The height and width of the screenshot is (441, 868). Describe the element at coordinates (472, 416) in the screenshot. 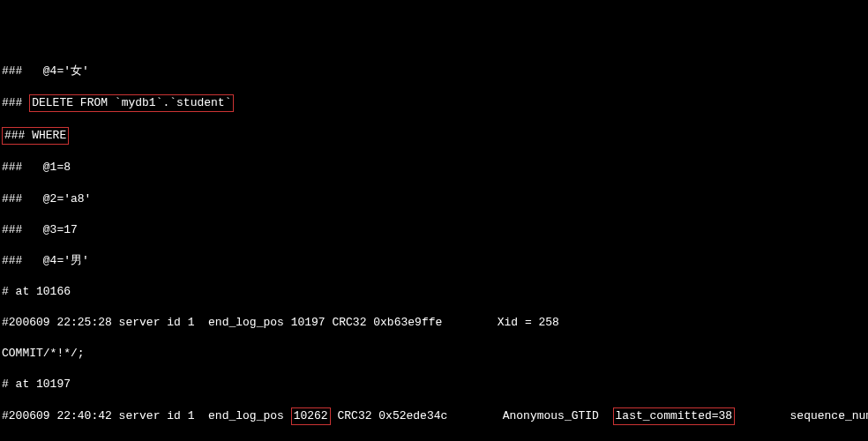

I see `log-text: CRC32 0x52ede34c Anonymous_GTID` at that location.